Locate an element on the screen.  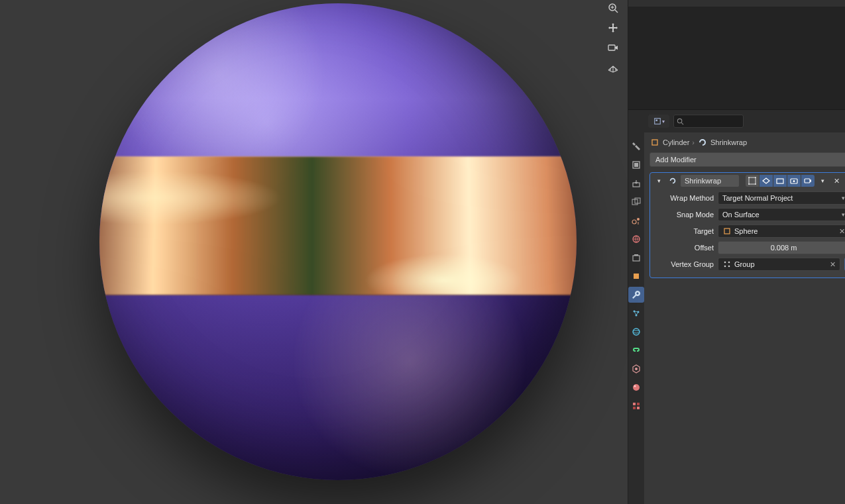
tab-data is located at coordinates (636, 369).